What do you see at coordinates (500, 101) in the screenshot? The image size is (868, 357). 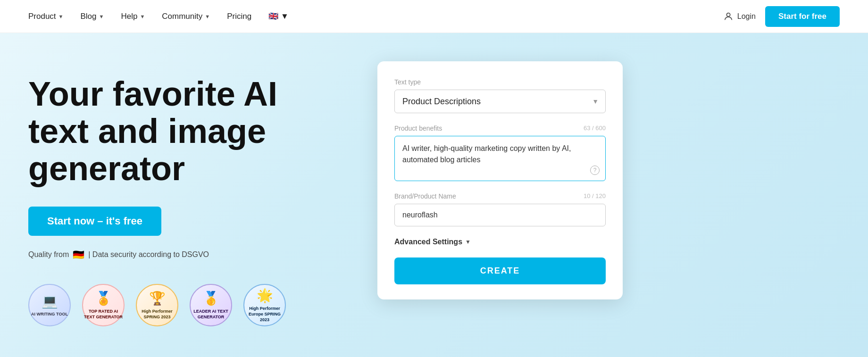 I see `text-type-select: Product Descriptions Blog Articles Socia…` at bounding box center [500, 101].